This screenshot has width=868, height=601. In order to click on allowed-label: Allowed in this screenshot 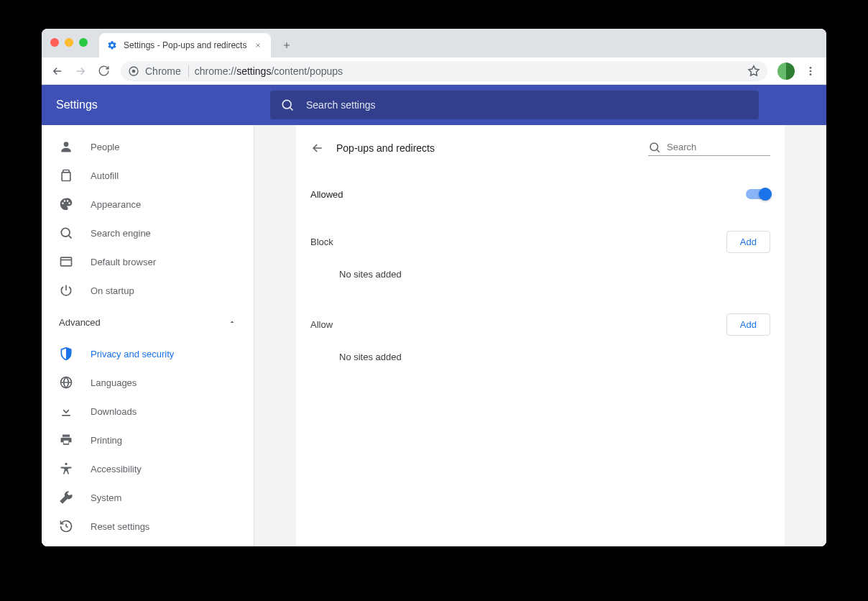, I will do `click(327, 194)`.